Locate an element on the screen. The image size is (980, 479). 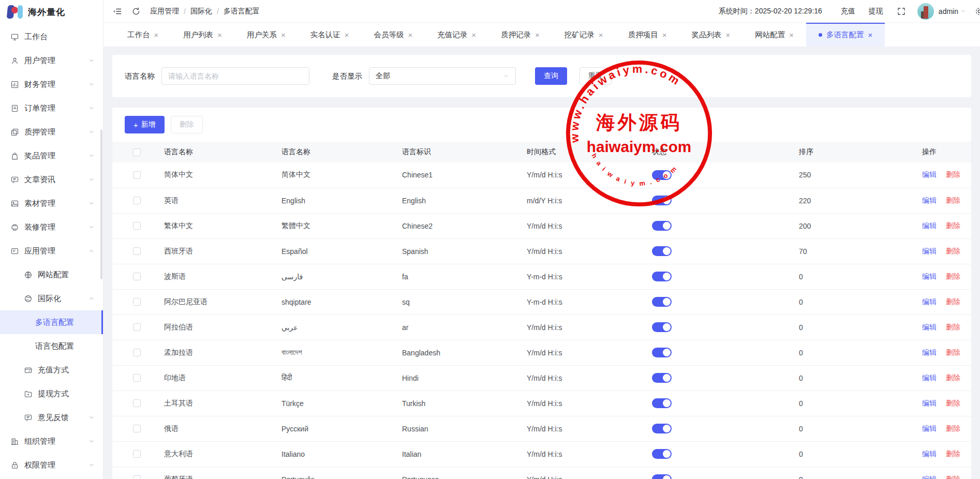
sidebar-item-权限管理: 权限管理 is located at coordinates (52, 465).